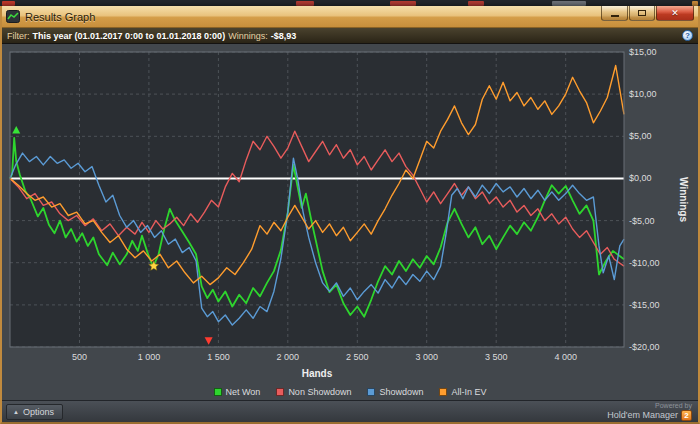 This screenshot has width=700, height=424. What do you see at coordinates (643, 52) in the screenshot?
I see `svg-text: $15,00` at bounding box center [643, 52].